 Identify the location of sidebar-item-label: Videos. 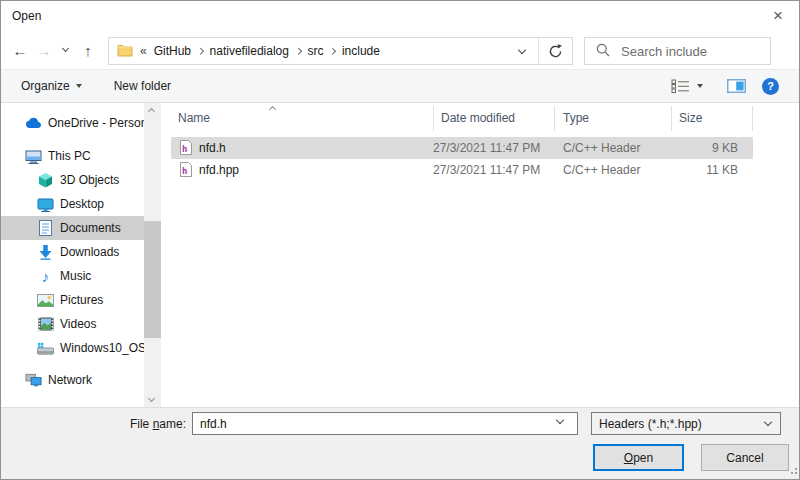
(78, 324).